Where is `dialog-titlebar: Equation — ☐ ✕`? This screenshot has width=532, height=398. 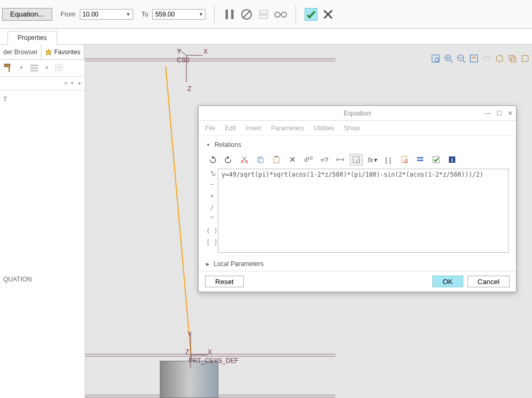
dialog-titlebar: Equation — ☐ ✕ is located at coordinates (357, 113).